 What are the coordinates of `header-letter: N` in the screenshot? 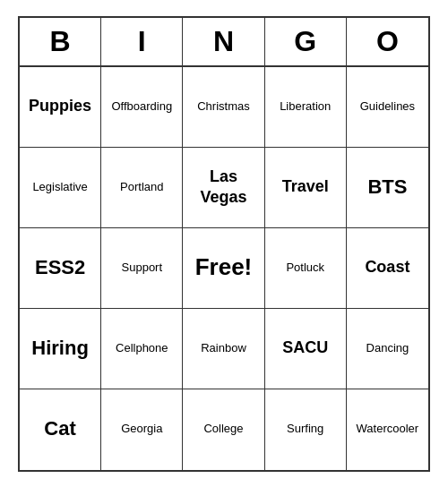 It's located at (224, 41).